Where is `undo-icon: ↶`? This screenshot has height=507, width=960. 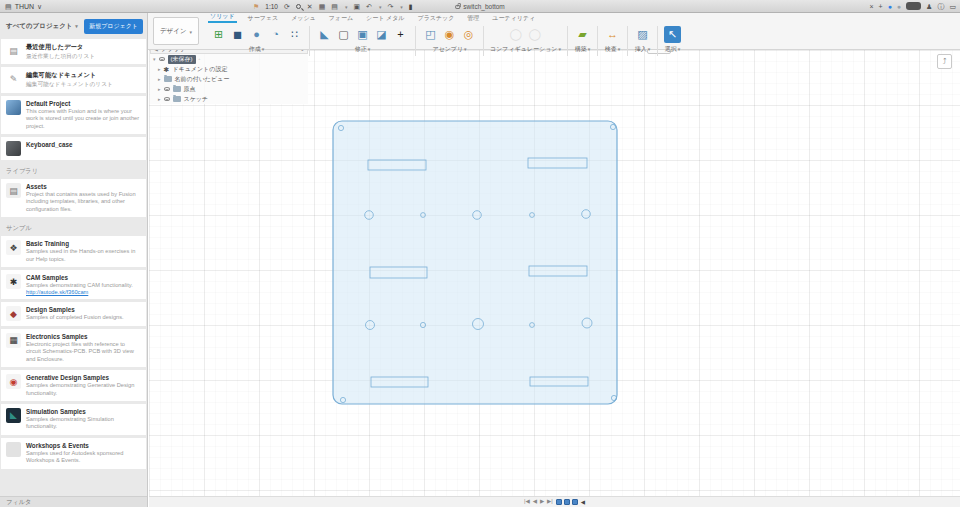
undo-icon: ↶ is located at coordinates (369, 6).